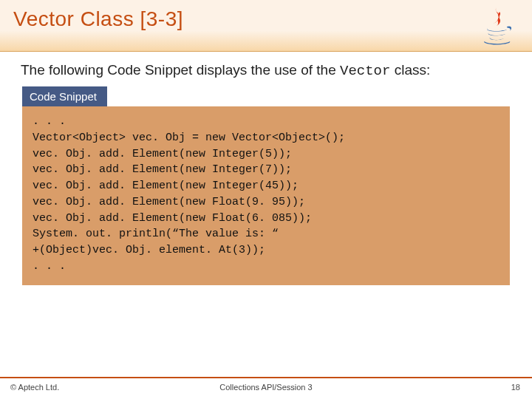 Image resolution: width=532 pixels, height=399 pixels. Describe the element at coordinates (497, 25) in the screenshot. I see `java-logo-icon` at that location.